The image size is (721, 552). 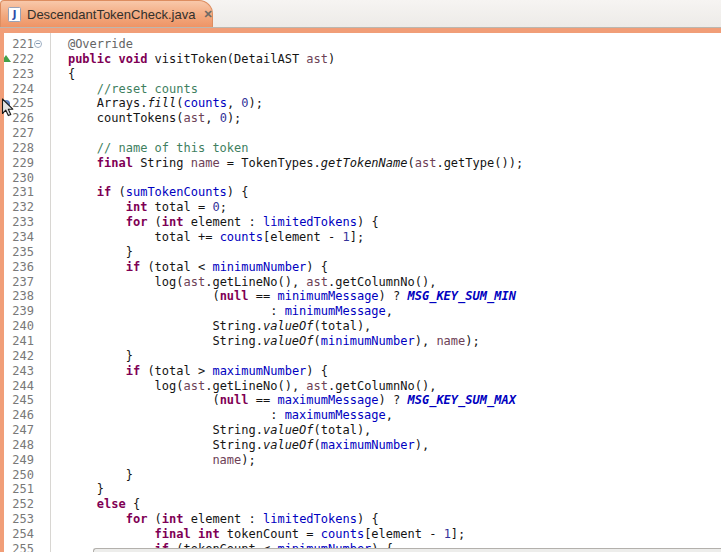 What do you see at coordinates (144, 192) in the screenshot?
I see `code-line: if (sumTokenCounts) {` at bounding box center [144, 192].